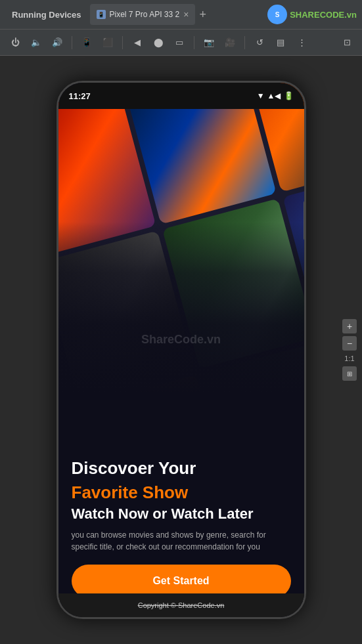  I want to click on device-tab-label: Pixel 7 Pro API 33 2, so click(145, 14).